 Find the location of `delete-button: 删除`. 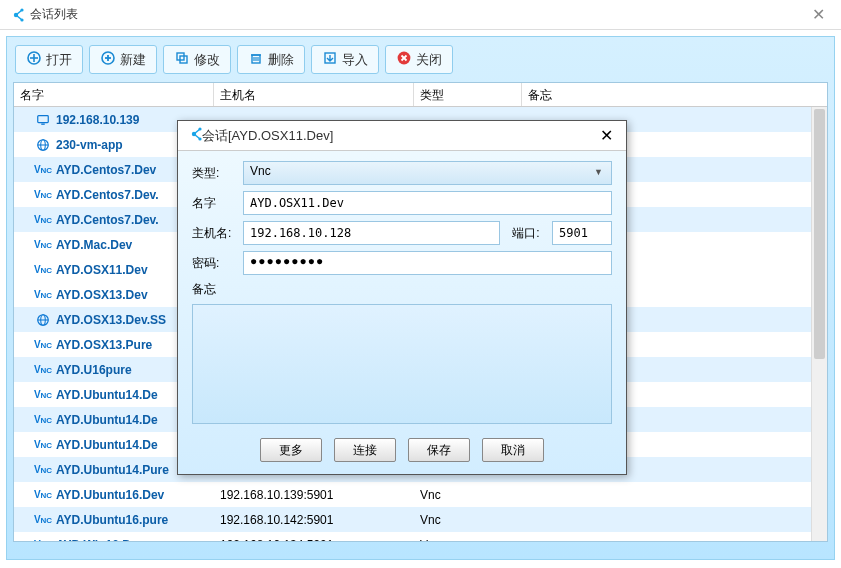

delete-button: 删除 is located at coordinates (271, 60).